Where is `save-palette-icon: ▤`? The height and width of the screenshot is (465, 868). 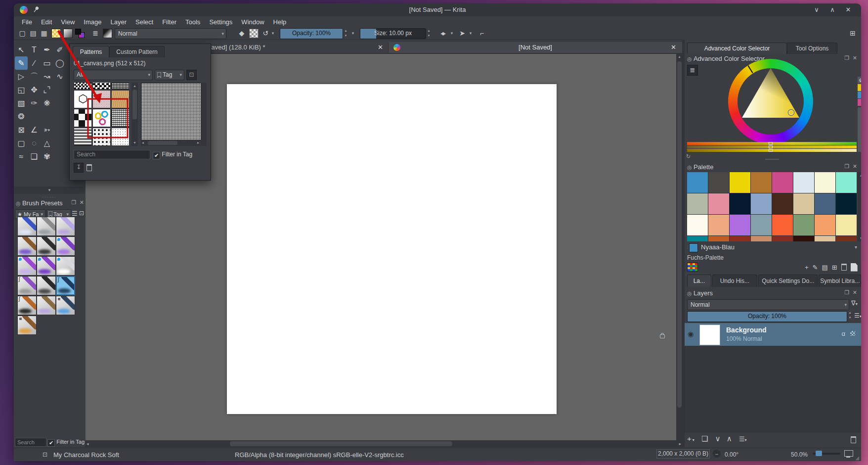
save-palette-icon: ▤ is located at coordinates (825, 267).